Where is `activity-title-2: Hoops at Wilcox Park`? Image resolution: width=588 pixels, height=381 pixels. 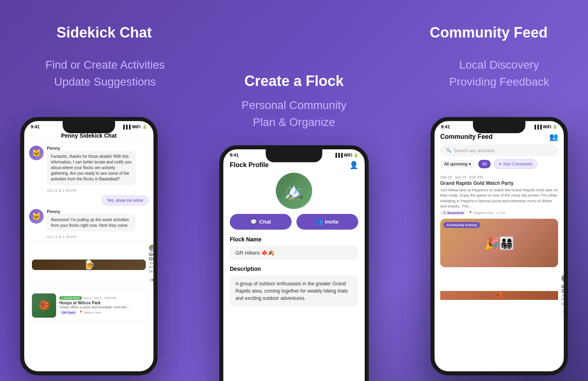 activity-title-2: Hoops at Wilcox Park is located at coordinates (103, 303).